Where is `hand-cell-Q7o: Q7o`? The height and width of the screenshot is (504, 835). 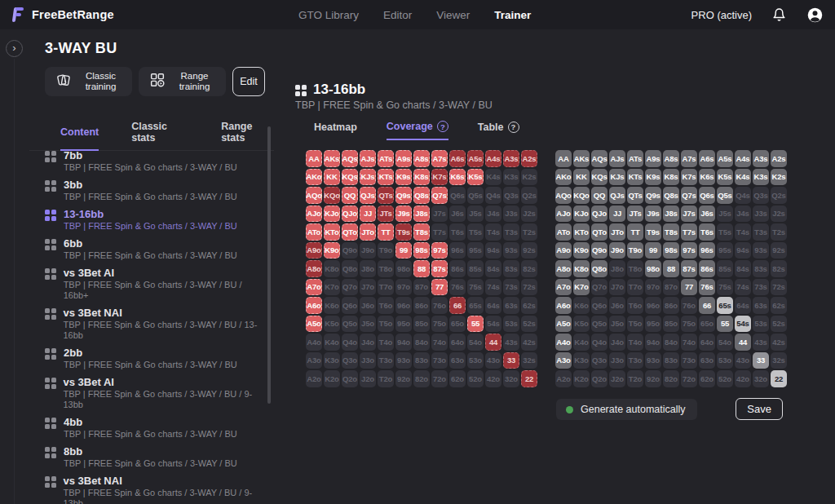 hand-cell-Q7o: Q7o is located at coordinates (350, 287).